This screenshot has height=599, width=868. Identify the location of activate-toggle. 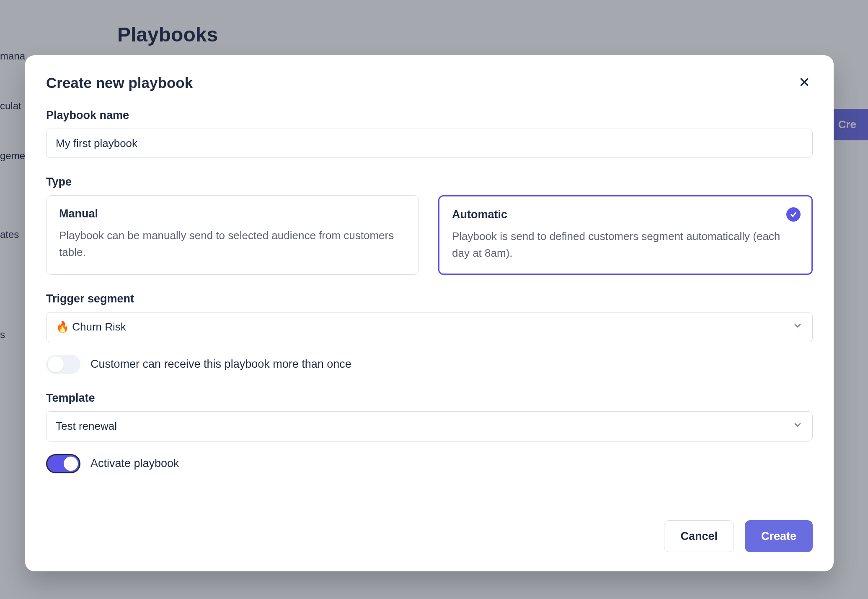
(63, 464).